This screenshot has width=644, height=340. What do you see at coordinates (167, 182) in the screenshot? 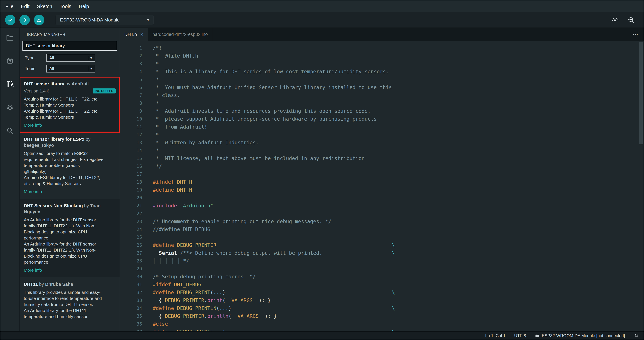
I see `code-text: #ifndef DHT_H` at bounding box center [167, 182].